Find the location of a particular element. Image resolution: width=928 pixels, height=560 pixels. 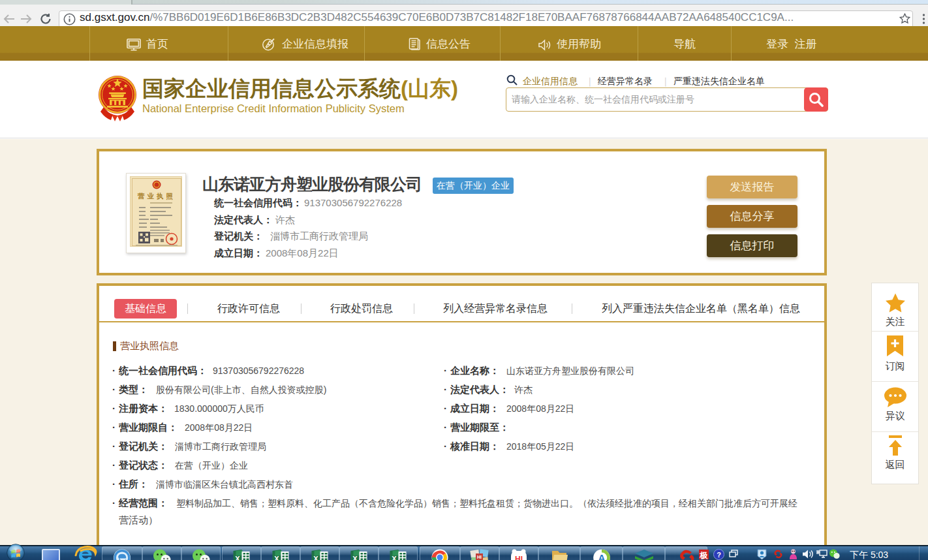

svg-text: A is located at coordinates (602, 556).